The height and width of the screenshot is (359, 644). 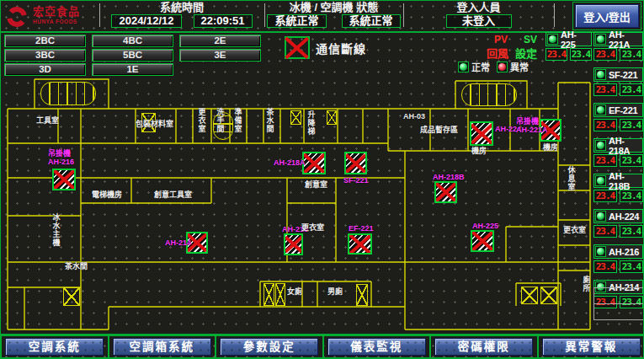 I want to click on brand-name-en: HUNYA FOODS, so click(x=56, y=22).